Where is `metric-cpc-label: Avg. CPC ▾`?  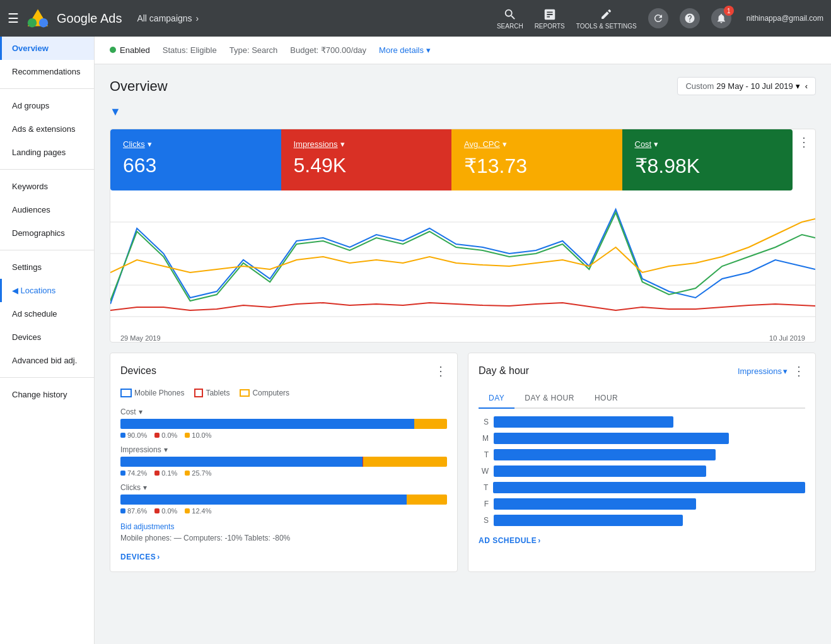
metric-cpc-label: Avg. CPC ▾ is located at coordinates (537, 144).